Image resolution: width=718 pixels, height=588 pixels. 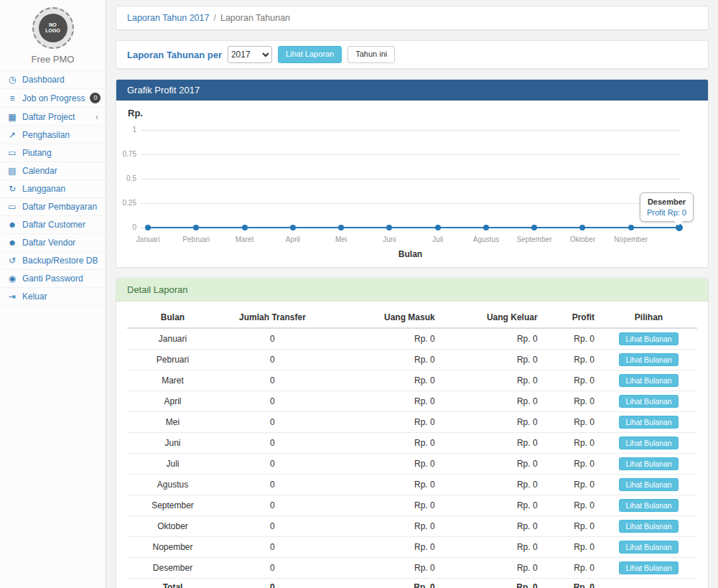 I want to click on x-axis-title: Bulan, so click(x=411, y=254).